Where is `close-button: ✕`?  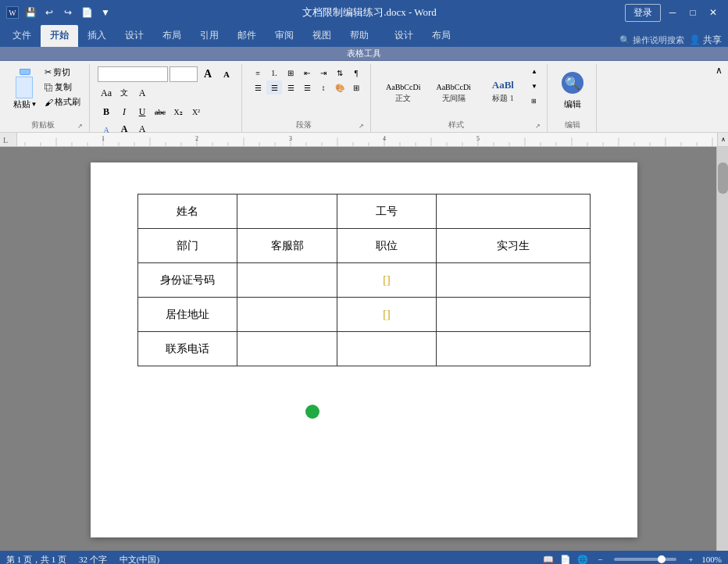
close-button: ✕ is located at coordinates (713, 12).